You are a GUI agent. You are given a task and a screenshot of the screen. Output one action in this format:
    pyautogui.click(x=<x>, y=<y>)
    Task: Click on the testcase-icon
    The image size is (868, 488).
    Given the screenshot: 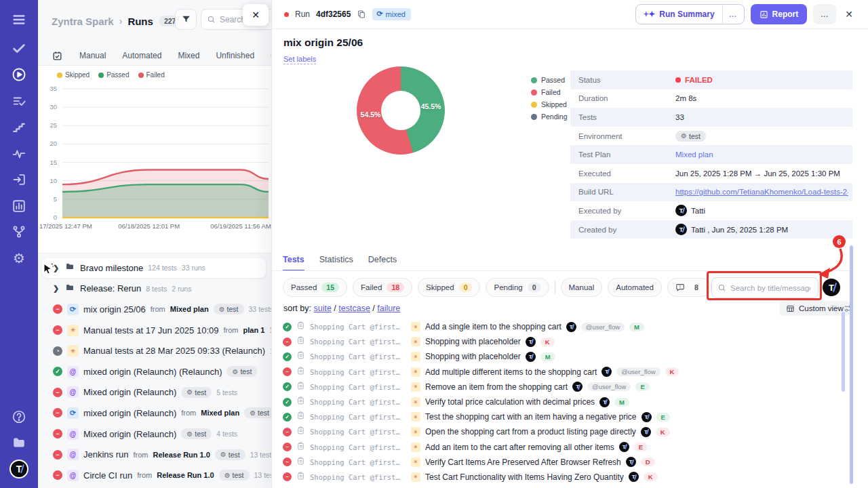 What is the action you would take?
    pyautogui.click(x=301, y=462)
    